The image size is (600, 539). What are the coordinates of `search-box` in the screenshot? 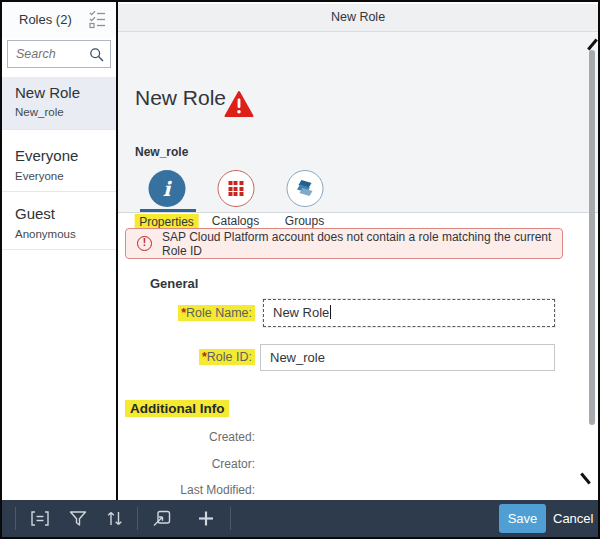 It's located at (59, 54).